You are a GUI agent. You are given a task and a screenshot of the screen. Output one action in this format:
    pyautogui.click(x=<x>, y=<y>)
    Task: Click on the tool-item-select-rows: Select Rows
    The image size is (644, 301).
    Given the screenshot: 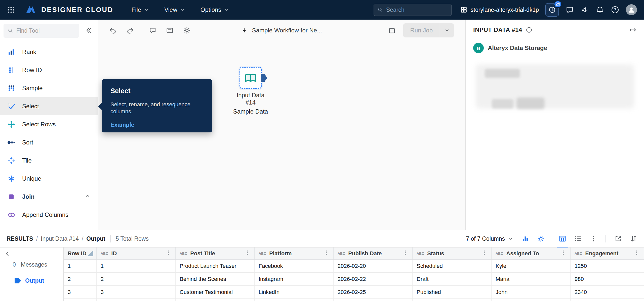 What is the action you would take?
    pyautogui.click(x=49, y=124)
    